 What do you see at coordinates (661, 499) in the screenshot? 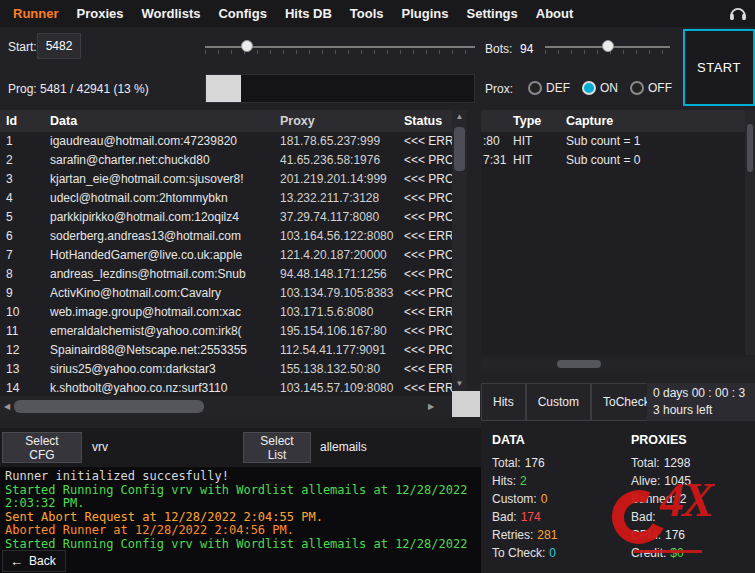
I see `stat-banned-: Banned:2` at bounding box center [661, 499].